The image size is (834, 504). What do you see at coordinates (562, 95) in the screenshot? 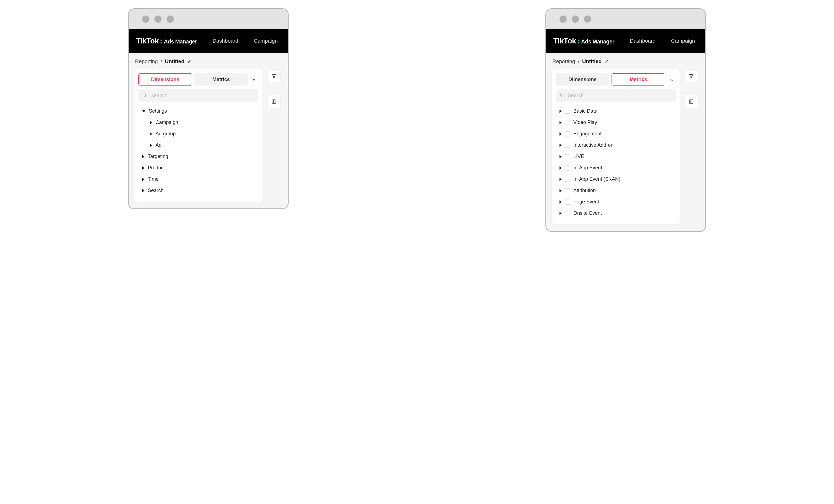
I see `search-icon` at bounding box center [562, 95].